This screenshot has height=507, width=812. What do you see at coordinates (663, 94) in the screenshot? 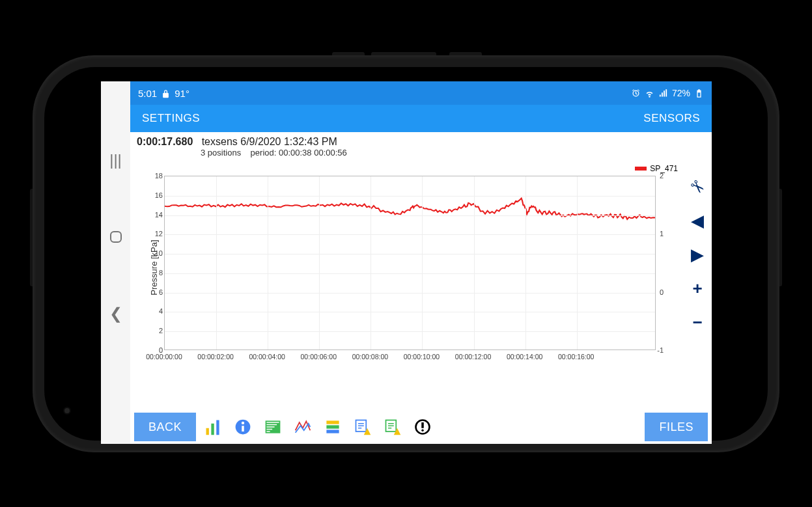
I see `signal-icon` at bounding box center [663, 94].